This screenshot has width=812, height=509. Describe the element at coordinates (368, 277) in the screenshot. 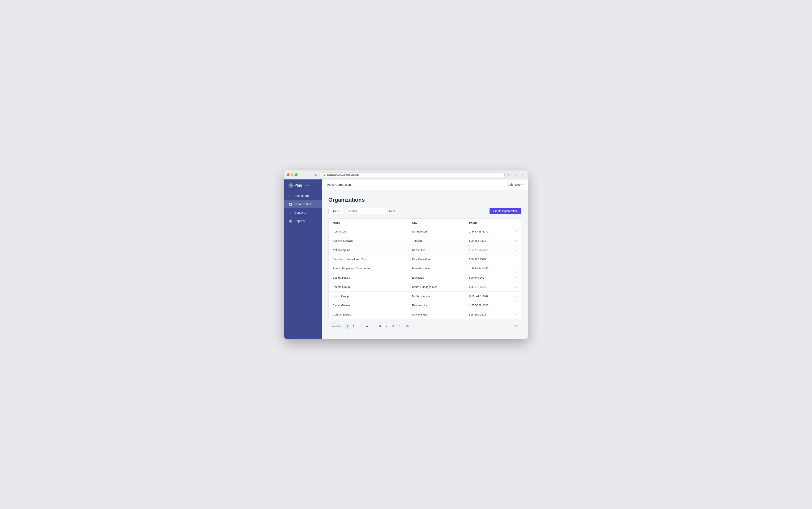

I see `cell-name: Blanda-Hayes` at that location.